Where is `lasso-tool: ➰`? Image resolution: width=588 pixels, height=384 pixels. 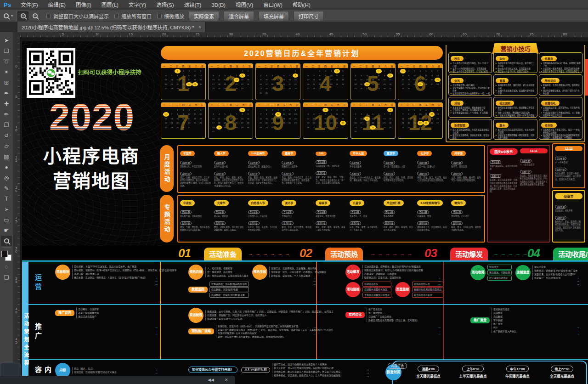
lasso-tool: ➰ is located at coordinates (6, 62).